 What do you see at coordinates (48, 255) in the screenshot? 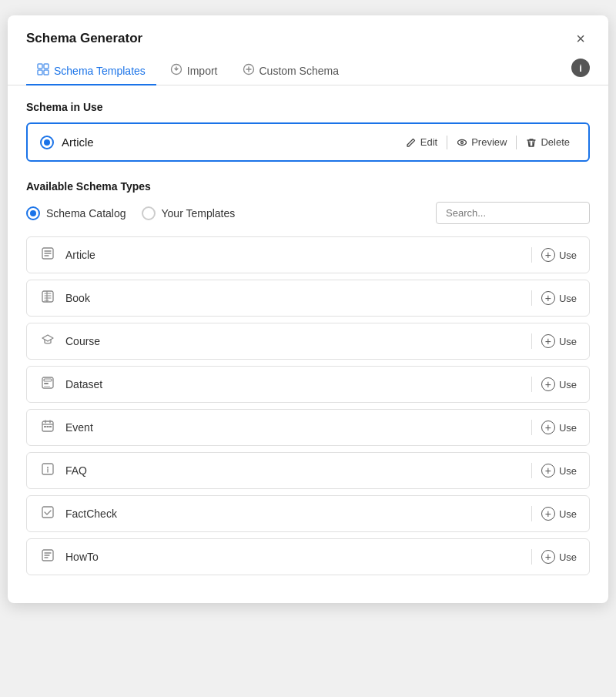
I see `article-icon` at bounding box center [48, 255].